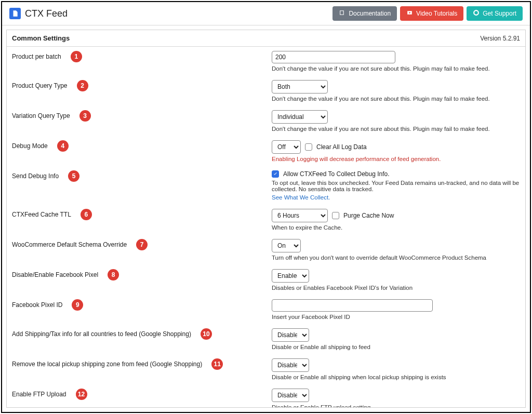  I want to click on clear-log-checkbox, so click(309, 147).